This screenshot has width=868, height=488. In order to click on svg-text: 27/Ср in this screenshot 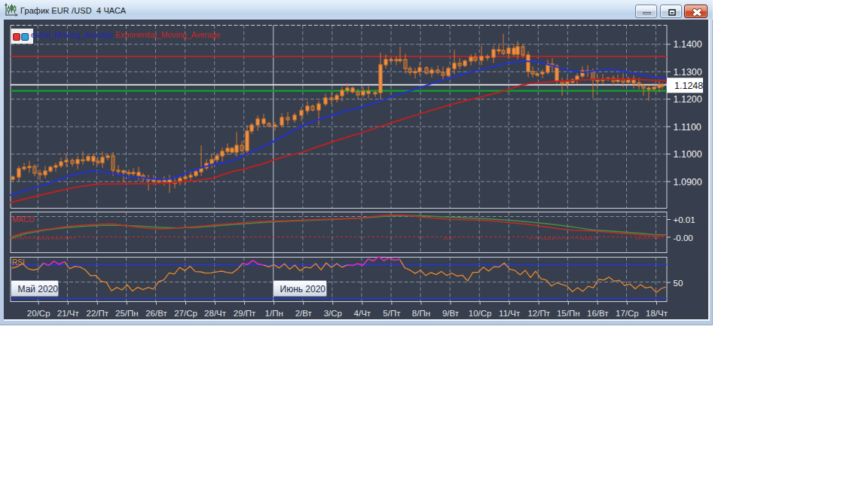, I will do `click(185, 313)`.